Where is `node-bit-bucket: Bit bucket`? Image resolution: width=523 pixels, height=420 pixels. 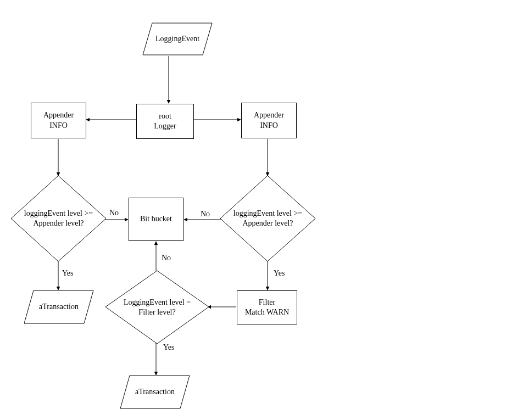
node-bit-bucket: Bit bucket is located at coordinates (156, 220).